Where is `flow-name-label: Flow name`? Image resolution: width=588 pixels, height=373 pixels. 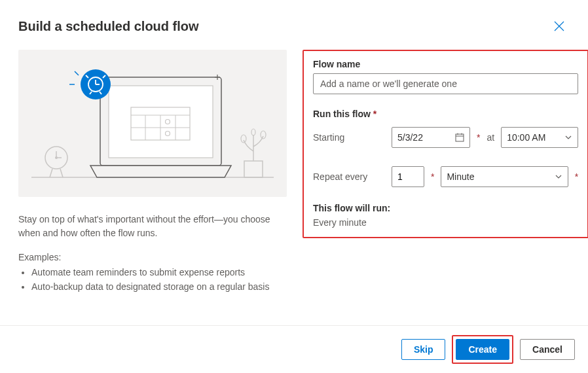
flow-name-label: Flow name is located at coordinates (445, 64).